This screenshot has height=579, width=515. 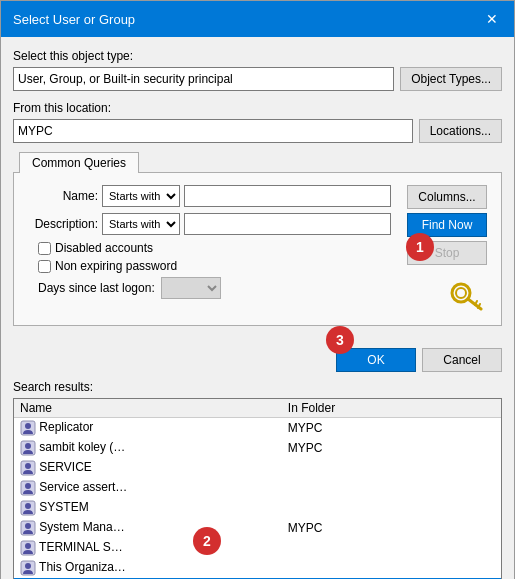 I want to click on table-row: Service assert…, so click(x=258, y=488).